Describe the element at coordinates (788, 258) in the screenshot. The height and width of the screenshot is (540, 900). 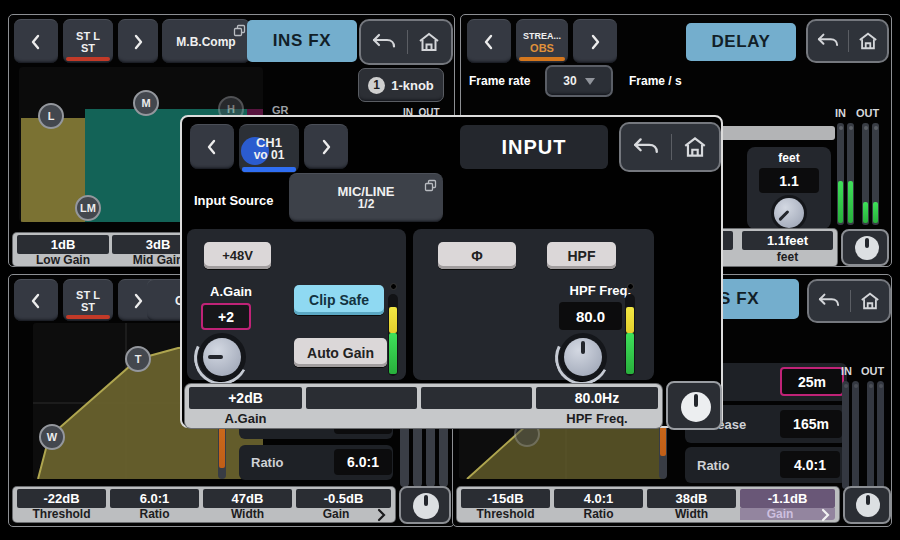
I see `param-label-delay: feet` at that location.